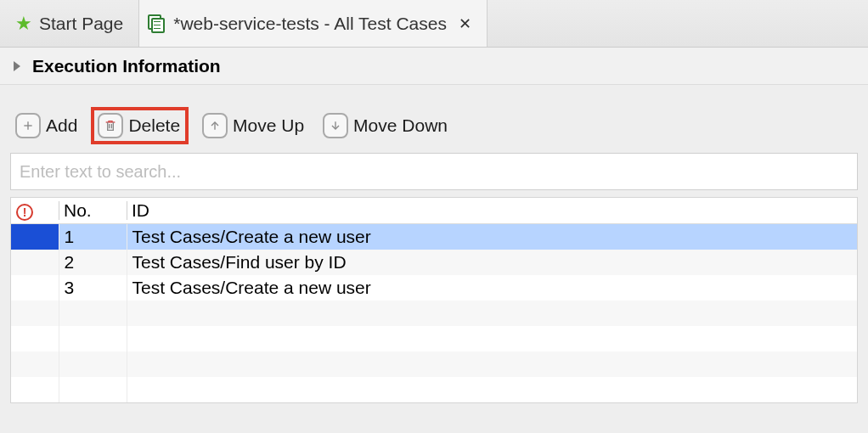  Describe the element at coordinates (93, 211) in the screenshot. I see `column-header-no: No.` at that location.